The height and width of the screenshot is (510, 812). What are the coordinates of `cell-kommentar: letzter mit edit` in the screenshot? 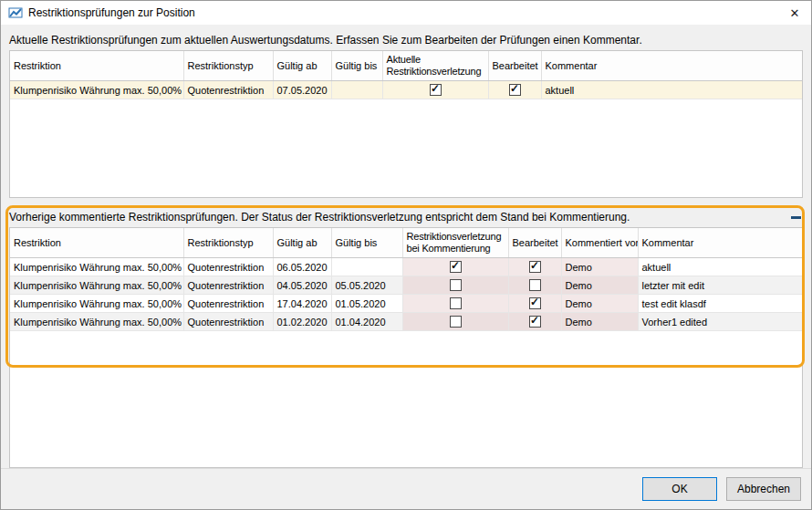 It's located at (720, 286).